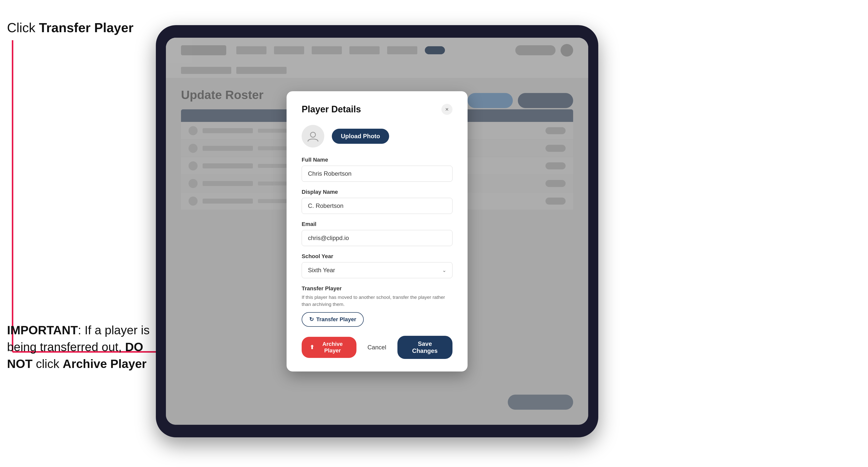 This screenshot has height=467, width=868. I want to click on modal-footer: ⬆ Archive Player Cancel Save Changes, so click(377, 347).